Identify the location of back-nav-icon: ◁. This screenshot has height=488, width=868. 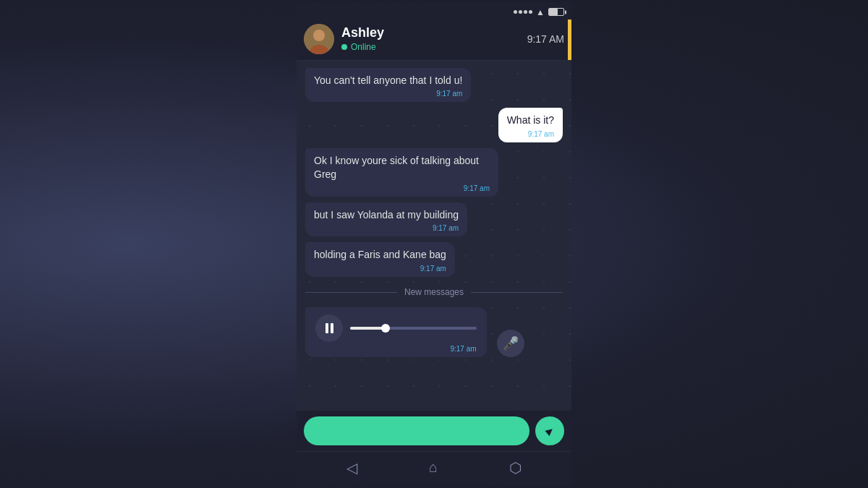
(352, 468).